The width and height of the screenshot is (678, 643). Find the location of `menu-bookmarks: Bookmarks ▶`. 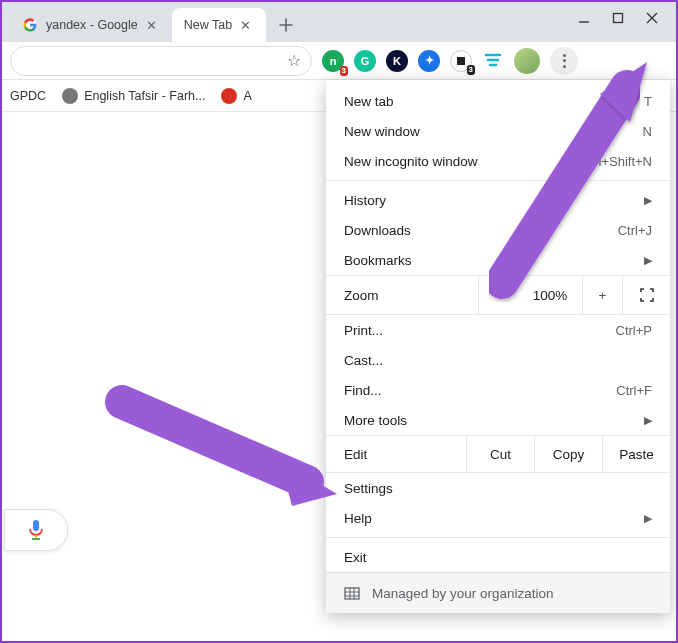

menu-bookmarks: Bookmarks ▶ is located at coordinates (498, 260).